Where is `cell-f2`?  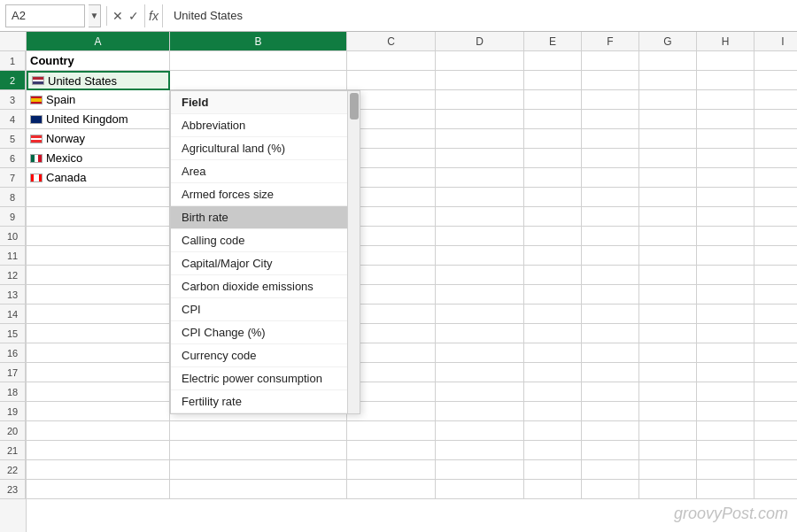
cell-f2 is located at coordinates (611, 81).